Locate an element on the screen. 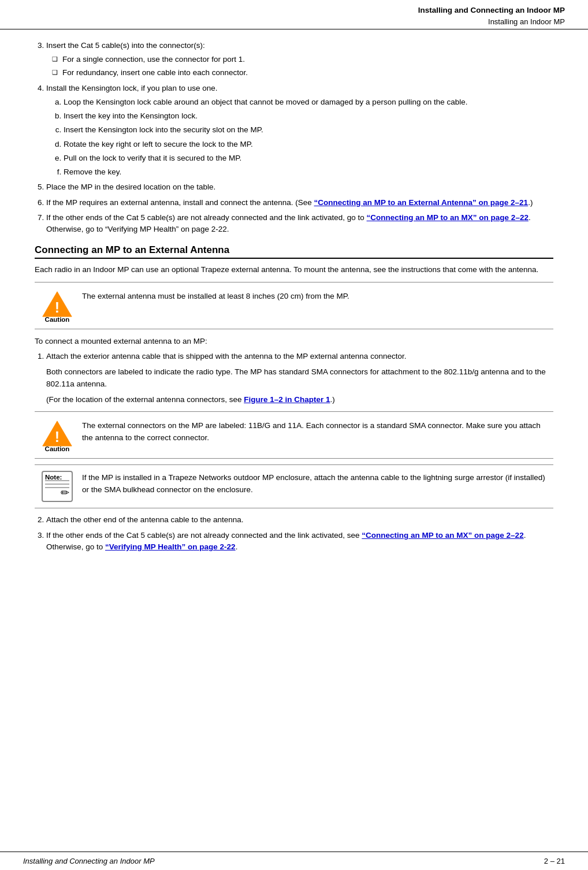  step3-text: Insert the Cat 5 cable(s) into the conne… is located at coordinates (126, 45).